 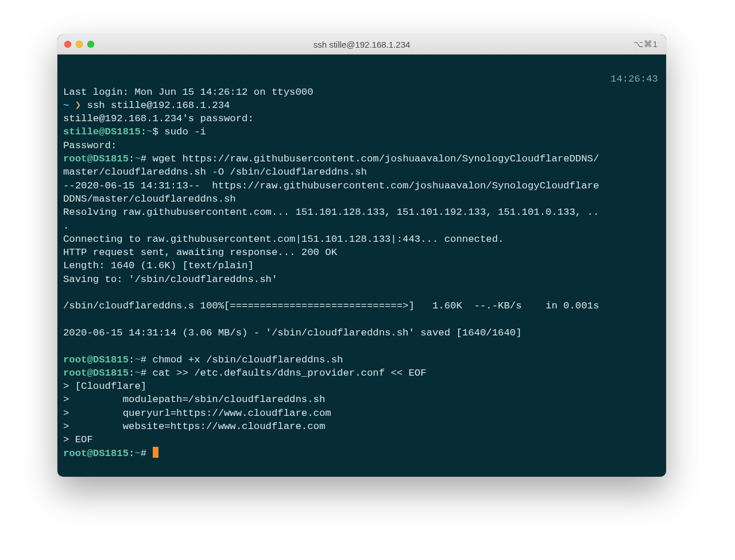 What do you see at coordinates (331, 306) in the screenshot?
I see `wget-progress: /sbin/cloudflareddns.s 100%[============…` at bounding box center [331, 306].